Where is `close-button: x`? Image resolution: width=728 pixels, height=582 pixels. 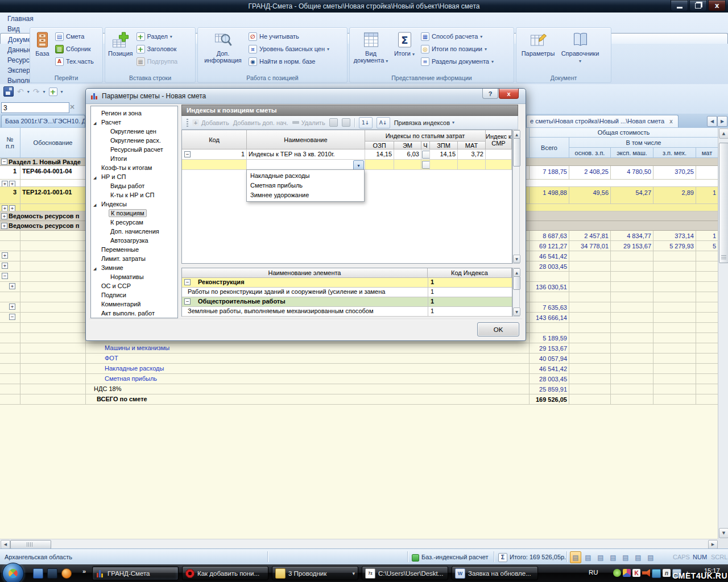
close-button: x is located at coordinates (717, 6).